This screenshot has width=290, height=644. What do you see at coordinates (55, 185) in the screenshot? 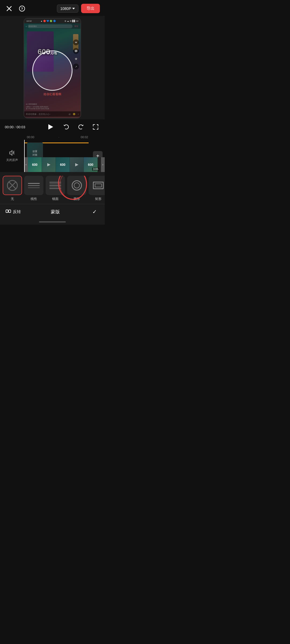
I see `mask-mirror-box` at bounding box center [55, 185].